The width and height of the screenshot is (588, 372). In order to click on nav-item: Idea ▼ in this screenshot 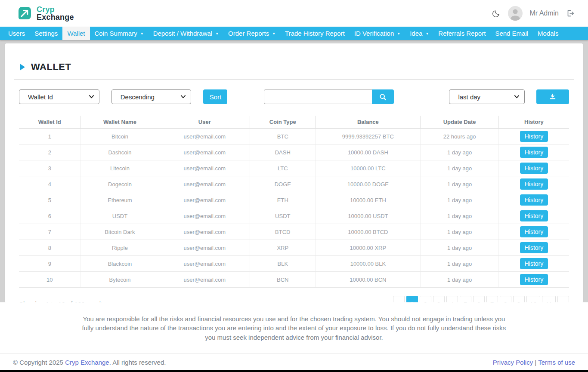, I will do `click(419, 34)`.